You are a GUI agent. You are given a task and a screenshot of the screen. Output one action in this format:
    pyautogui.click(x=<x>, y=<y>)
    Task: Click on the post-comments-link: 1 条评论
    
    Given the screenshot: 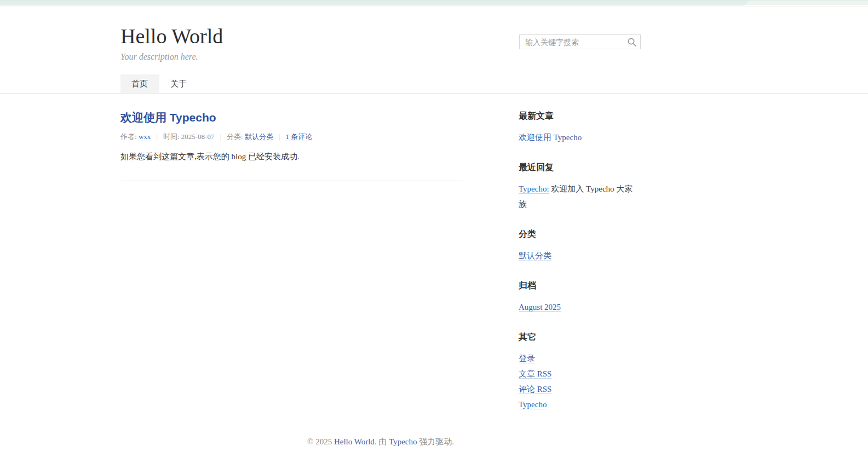 What is the action you would take?
    pyautogui.click(x=299, y=137)
    